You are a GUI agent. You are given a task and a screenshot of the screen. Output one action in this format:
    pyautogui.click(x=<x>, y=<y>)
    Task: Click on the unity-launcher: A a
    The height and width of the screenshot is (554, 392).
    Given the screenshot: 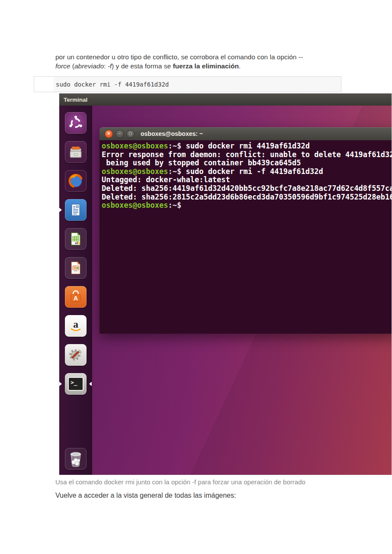 What is the action you would take?
    pyautogui.click(x=76, y=290)
    